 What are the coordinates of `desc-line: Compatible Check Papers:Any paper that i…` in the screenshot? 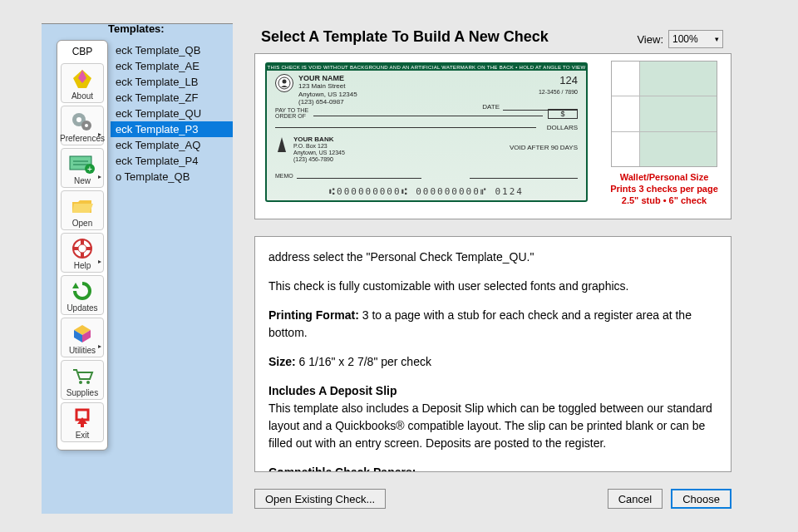 It's located at (493, 468).